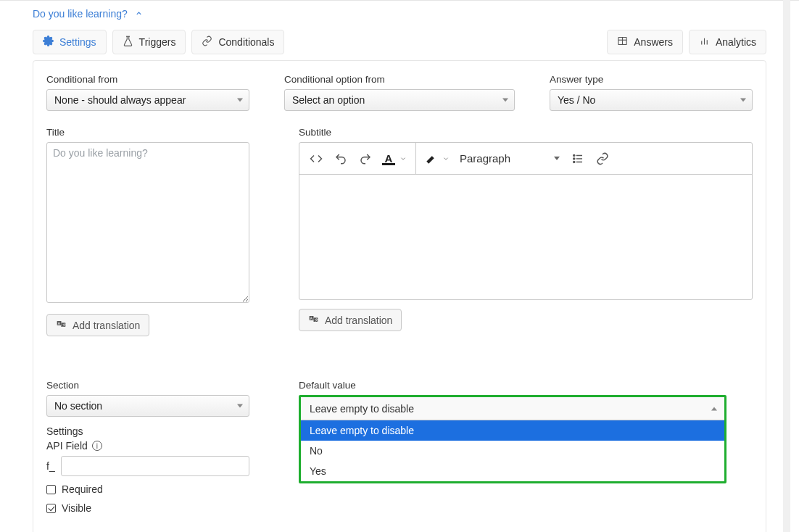  What do you see at coordinates (51, 466) in the screenshot?
I see `api-field-prefix: f_` at bounding box center [51, 466].